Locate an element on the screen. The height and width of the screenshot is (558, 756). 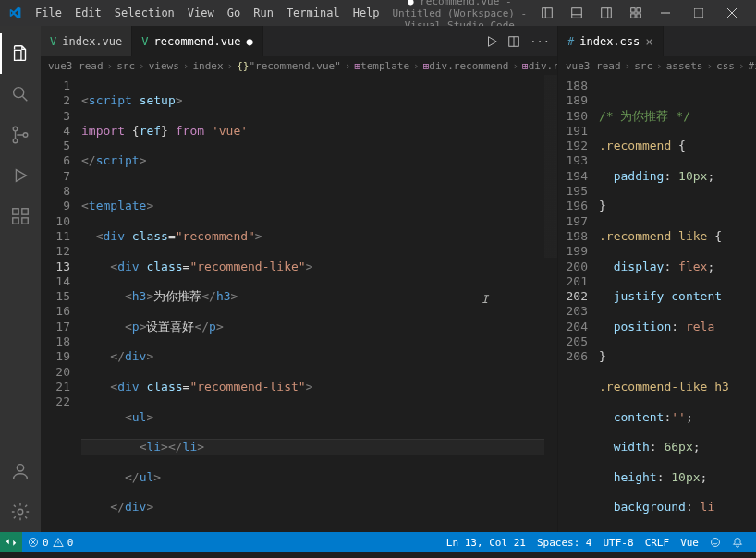
search-icon is located at coordinates (20, 94).